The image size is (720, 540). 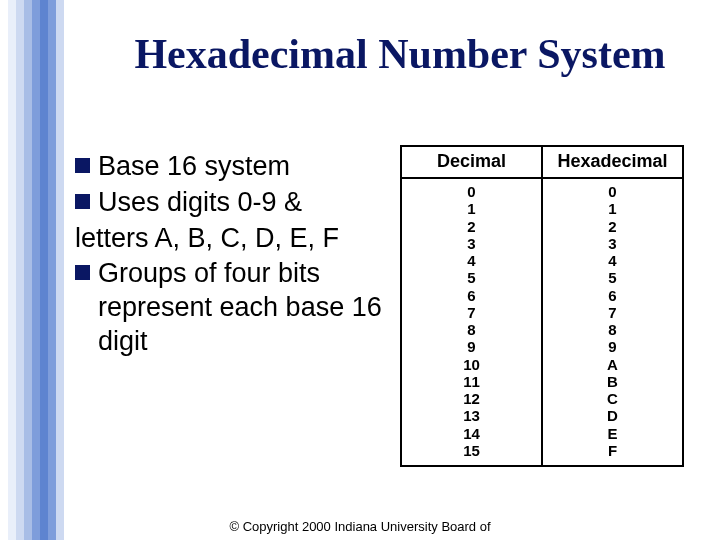 What do you see at coordinates (612, 364) in the screenshot?
I see `table-cell: A` at bounding box center [612, 364].